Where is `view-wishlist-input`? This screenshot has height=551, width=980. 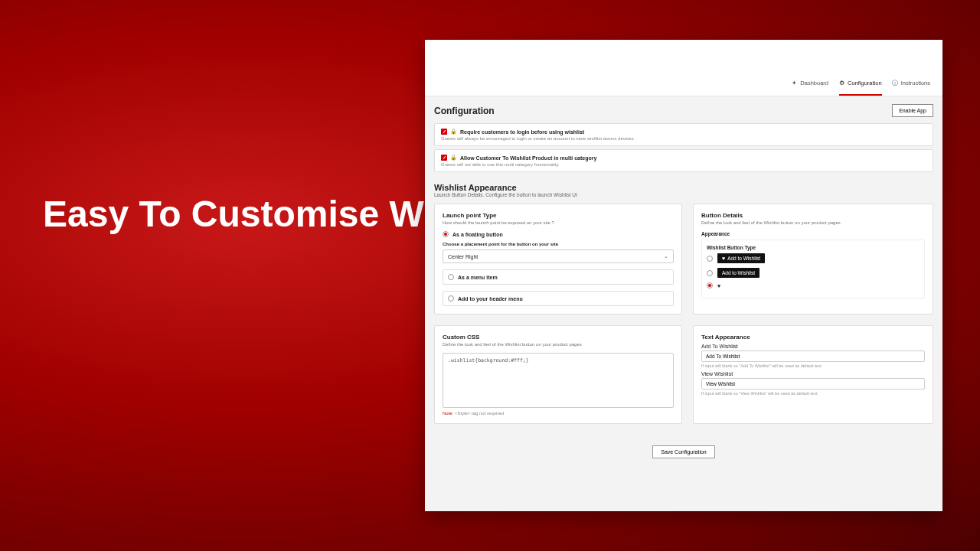 view-wishlist-input is located at coordinates (813, 384).